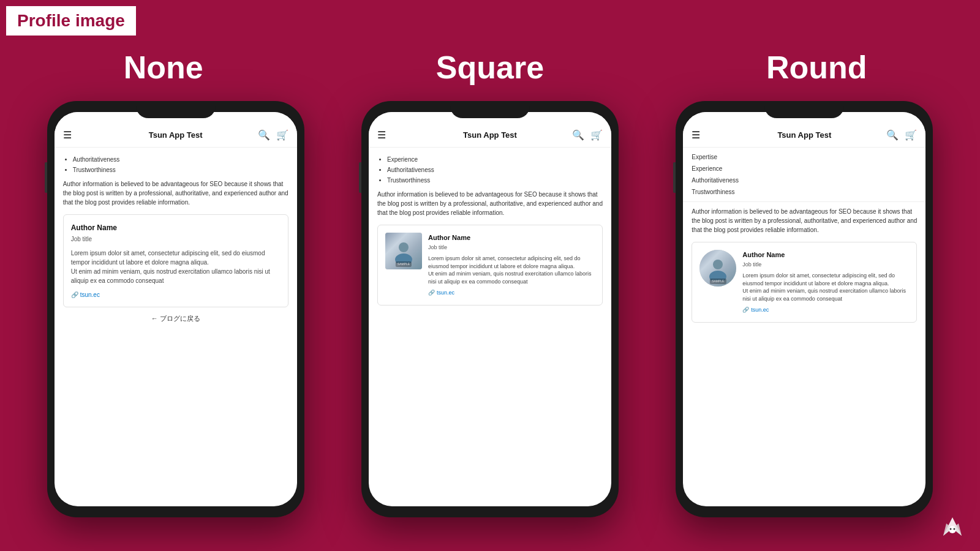 This screenshot has width=980, height=551. What do you see at coordinates (431, 293) in the screenshot?
I see `link-icon-sq: 🔗` at bounding box center [431, 293].